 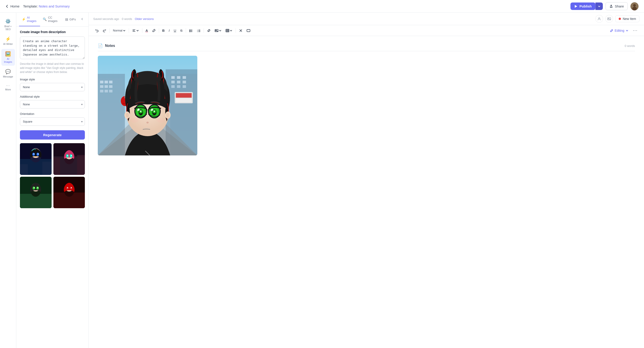 What do you see at coordinates (52, 135) in the screenshot?
I see `regenerate-button: Regenerate` at bounding box center [52, 135].